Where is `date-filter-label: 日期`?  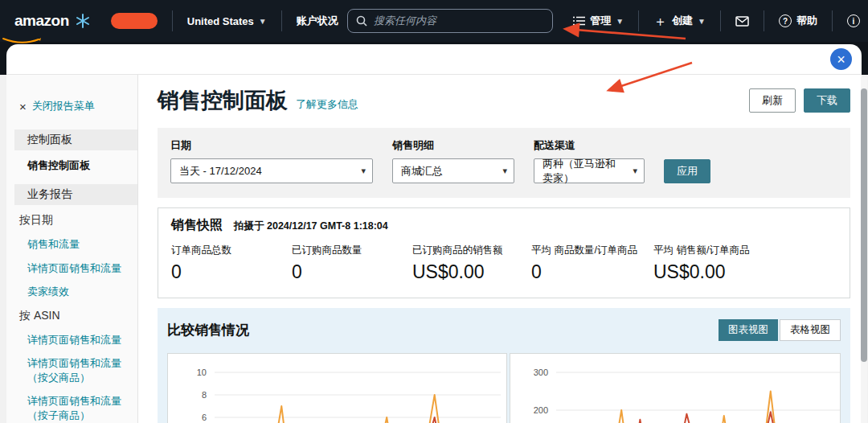
date-filter-label: 日期 is located at coordinates (272, 146).